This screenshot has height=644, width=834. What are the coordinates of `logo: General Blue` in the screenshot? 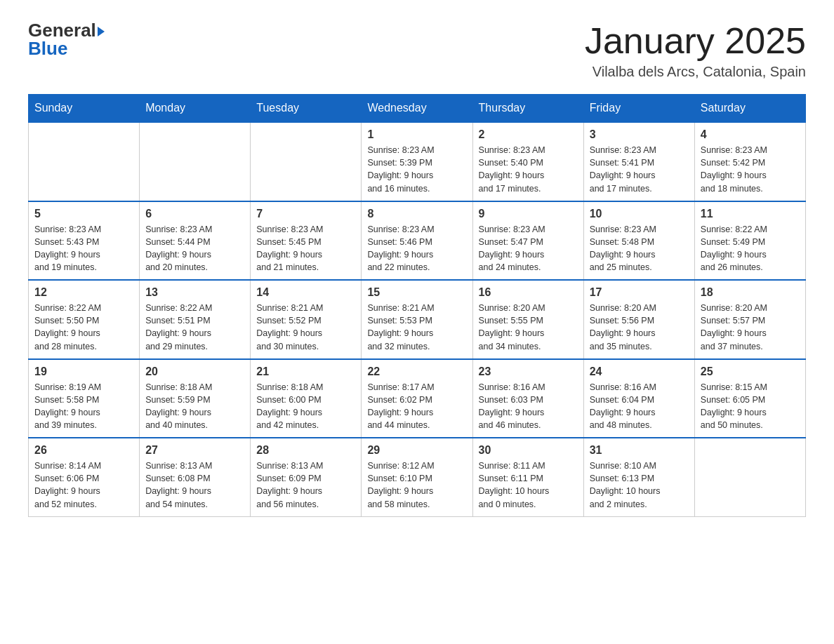 It's located at (66, 39).